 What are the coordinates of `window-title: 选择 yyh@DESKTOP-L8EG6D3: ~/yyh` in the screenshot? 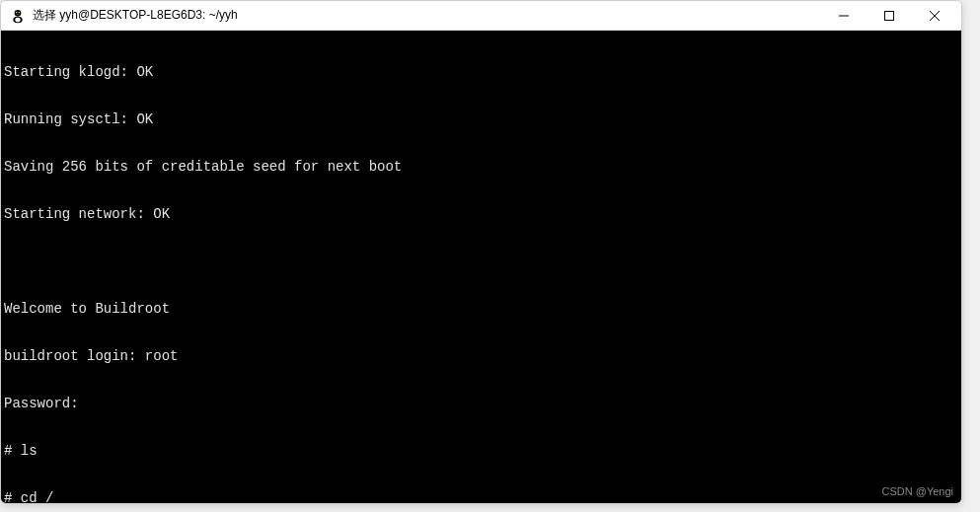 It's located at (426, 16).